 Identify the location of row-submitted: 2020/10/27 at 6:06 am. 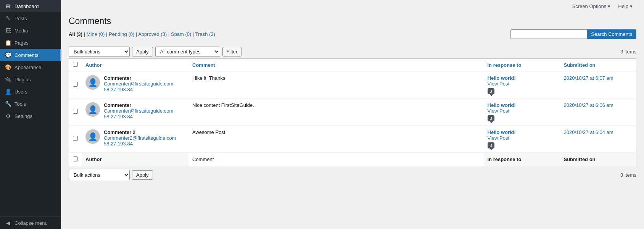
(598, 112).